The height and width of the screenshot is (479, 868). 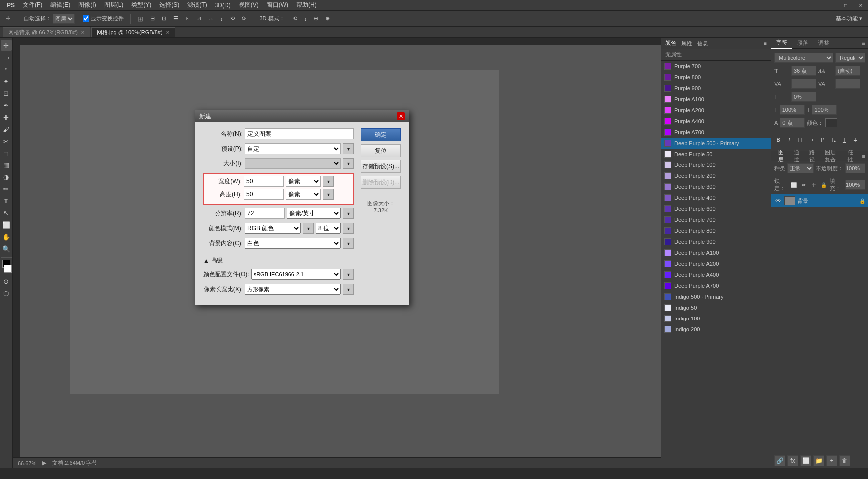 I want to click on menu-3d: 3D(D), so click(x=223, y=5).